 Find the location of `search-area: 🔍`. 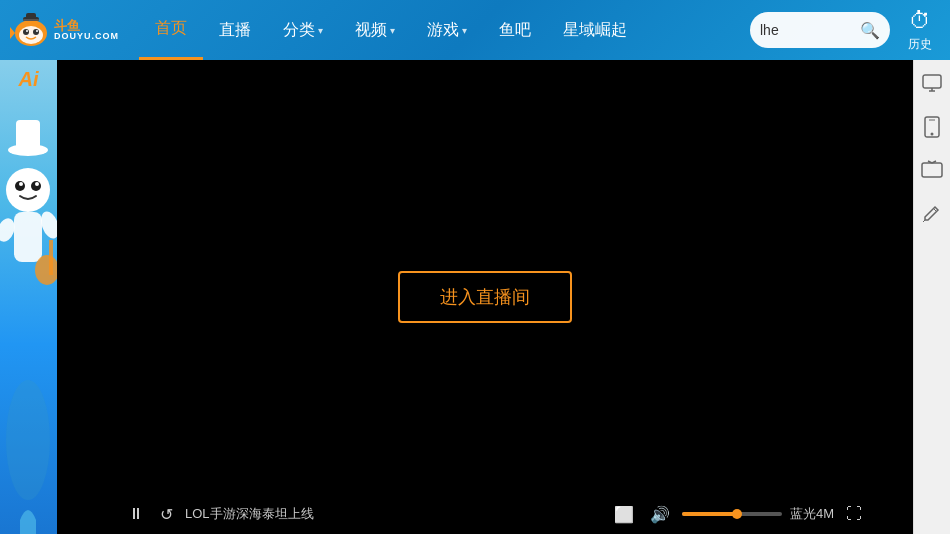

search-area: 🔍 is located at coordinates (820, 30).